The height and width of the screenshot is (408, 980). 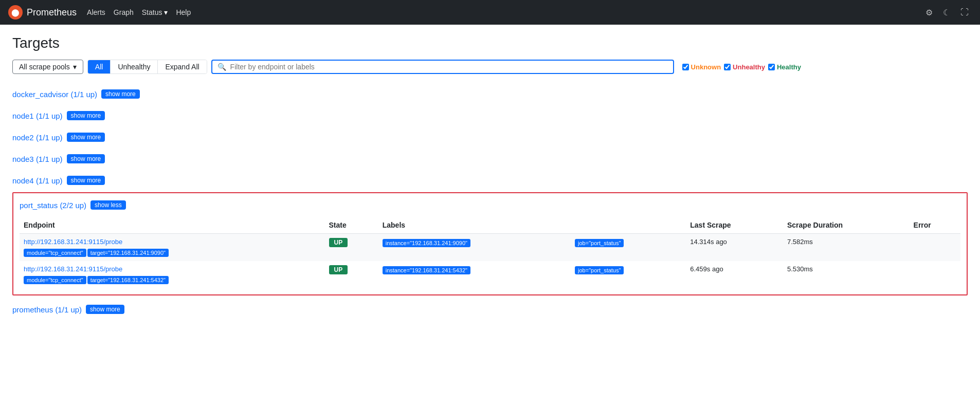 I want to click on app-name: Prometheus, so click(x=51, y=12).